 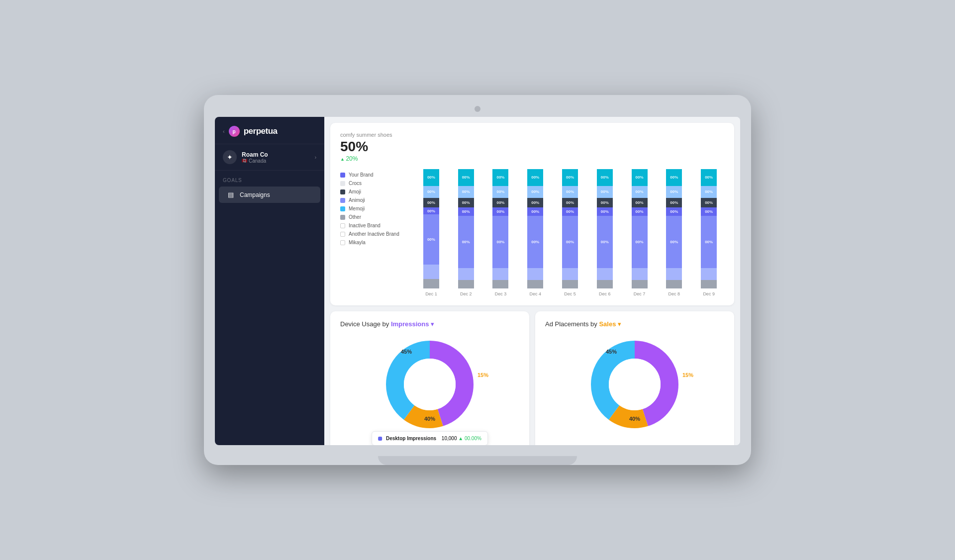 I want to click on card-main-value: 50%, so click(x=532, y=147).